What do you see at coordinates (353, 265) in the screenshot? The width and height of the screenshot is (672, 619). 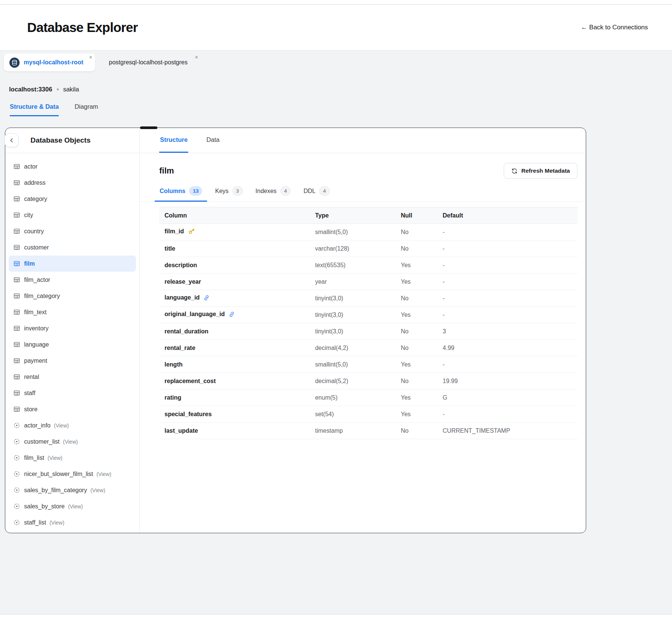 I see `cell-type: text(65535)` at bounding box center [353, 265].